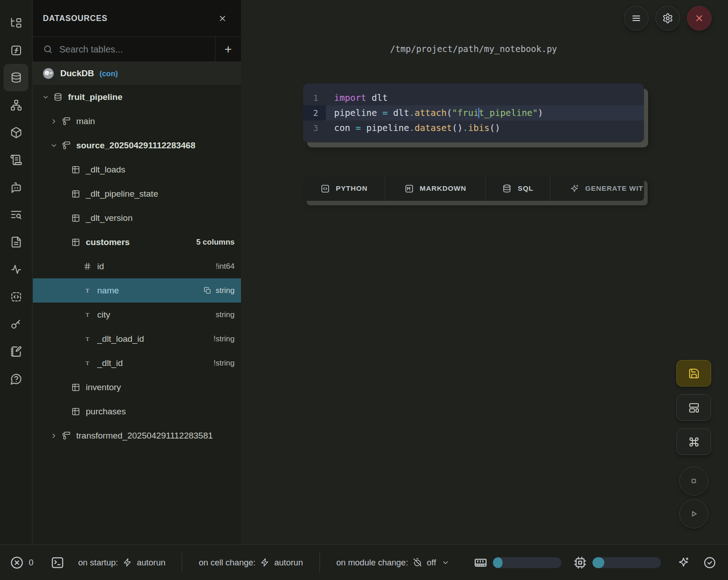 Image resolution: width=728 pixels, height=580 pixels. Describe the element at coordinates (58, 563) in the screenshot. I see `terminal-button` at that location.